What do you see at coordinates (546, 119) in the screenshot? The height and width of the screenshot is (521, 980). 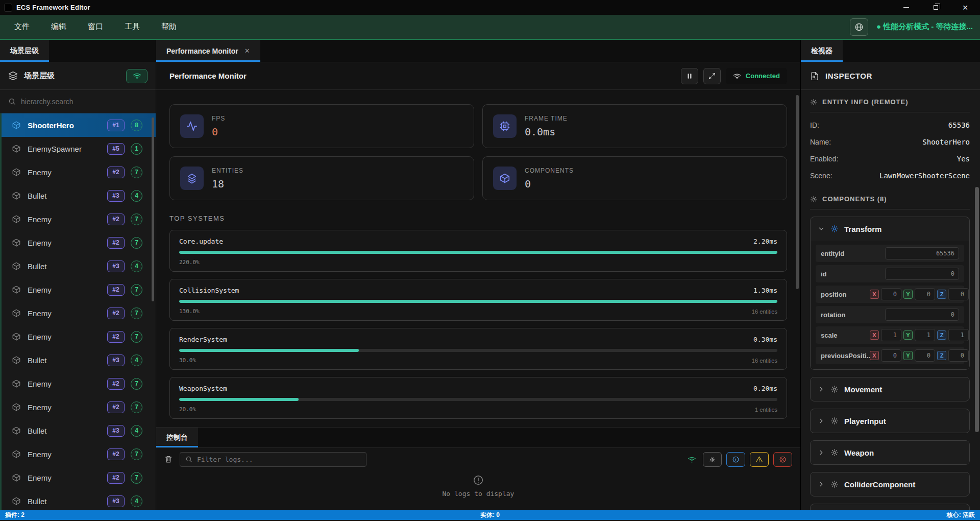 I see `metric-label: FRAME TIME` at bounding box center [546, 119].